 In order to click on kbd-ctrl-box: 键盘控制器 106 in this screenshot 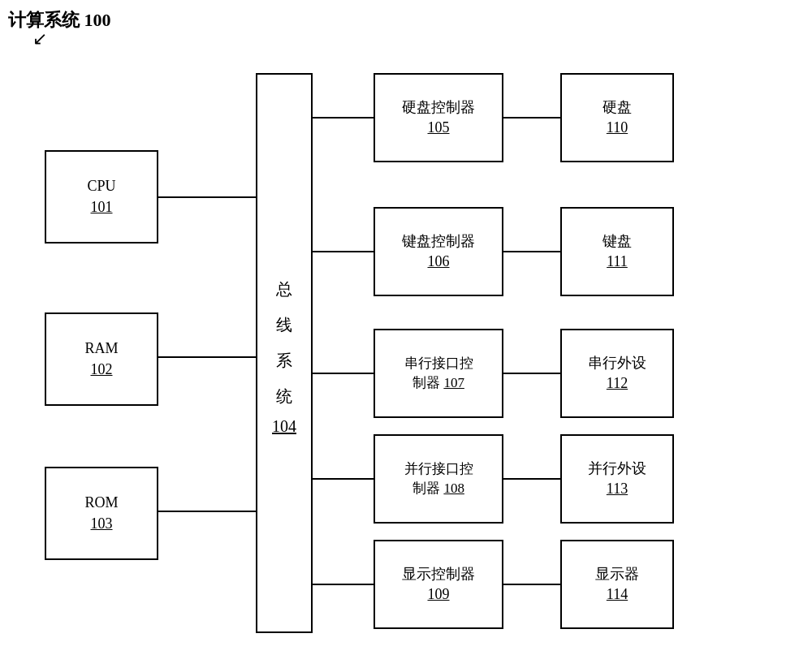, I will do `click(438, 252)`.